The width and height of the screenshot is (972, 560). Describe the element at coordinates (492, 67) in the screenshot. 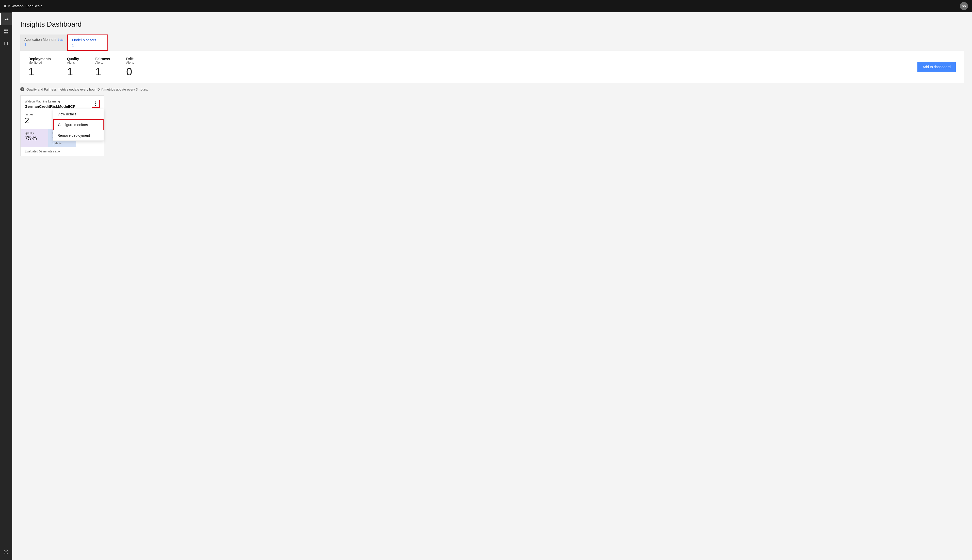

I see `stats-section: Deployments Monitored 1 Quality Alerts 1…` at that location.